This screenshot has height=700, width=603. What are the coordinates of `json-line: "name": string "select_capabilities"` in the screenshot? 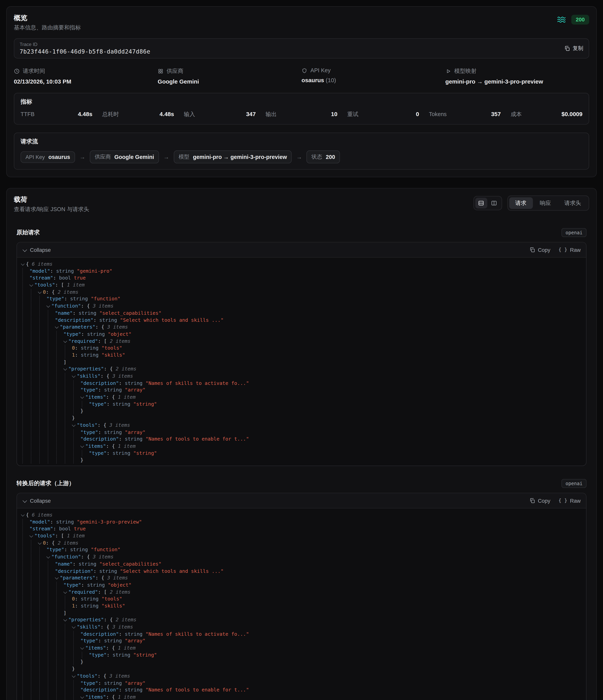 It's located at (302, 564).